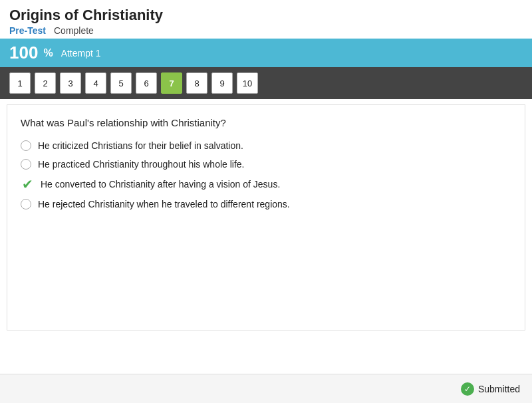  I want to click on submitted-badge: ✓ Submitted, so click(491, 389).